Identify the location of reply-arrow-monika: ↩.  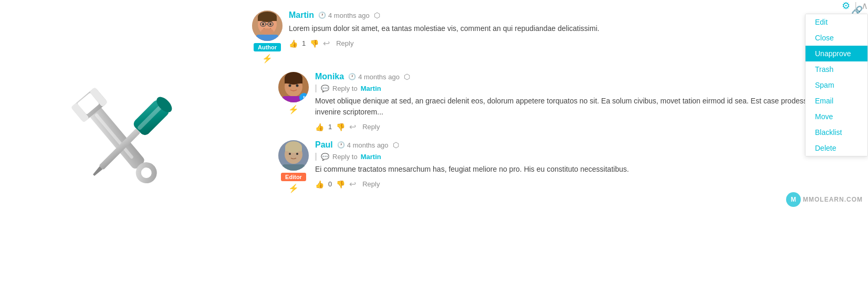
(353, 127).